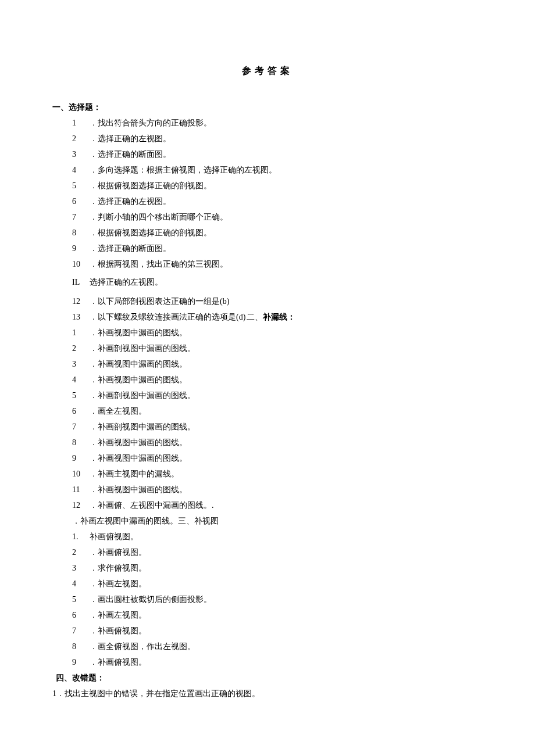 The image size is (535, 756). What do you see at coordinates (268, 332) in the screenshot?
I see `list-item: 1．补画视图中漏画的图线。` at bounding box center [268, 332].